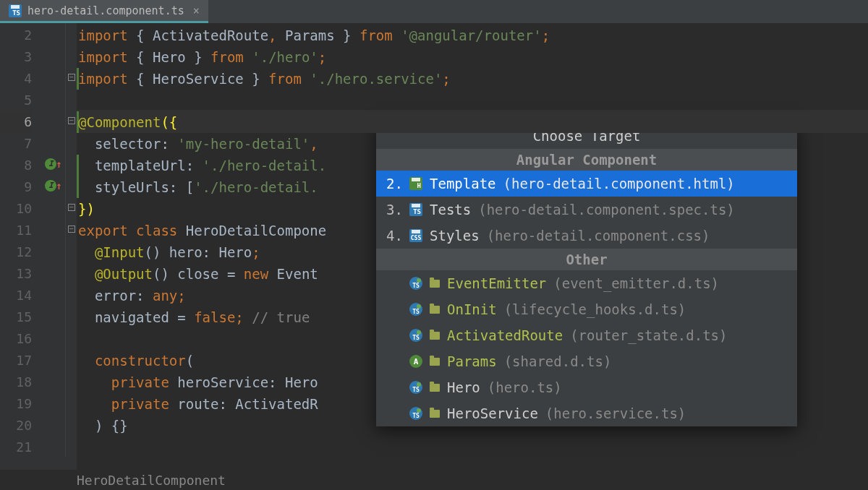 The image size is (868, 490). Describe the element at coordinates (472, 144) in the screenshot. I see `code-line: selector: 'my-hero-detail',` at that location.